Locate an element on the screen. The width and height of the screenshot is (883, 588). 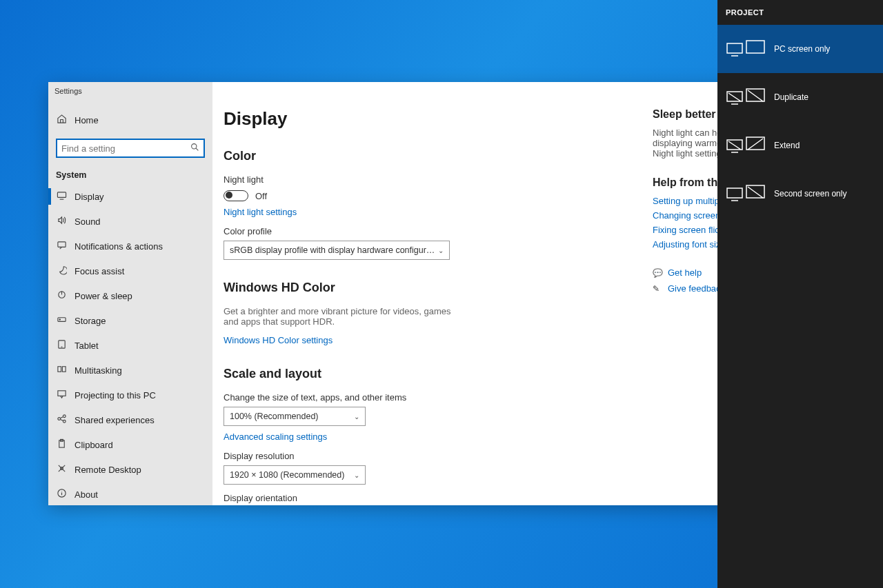
sidebar-item-shared: Shared experiences is located at coordinates (130, 420).